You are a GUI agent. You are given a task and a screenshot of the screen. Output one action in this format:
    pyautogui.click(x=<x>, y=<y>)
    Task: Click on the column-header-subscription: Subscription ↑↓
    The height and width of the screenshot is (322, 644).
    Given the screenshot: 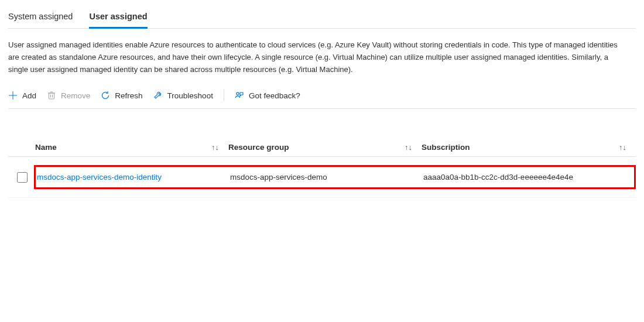 What is the action you would take?
    pyautogui.click(x=529, y=148)
    